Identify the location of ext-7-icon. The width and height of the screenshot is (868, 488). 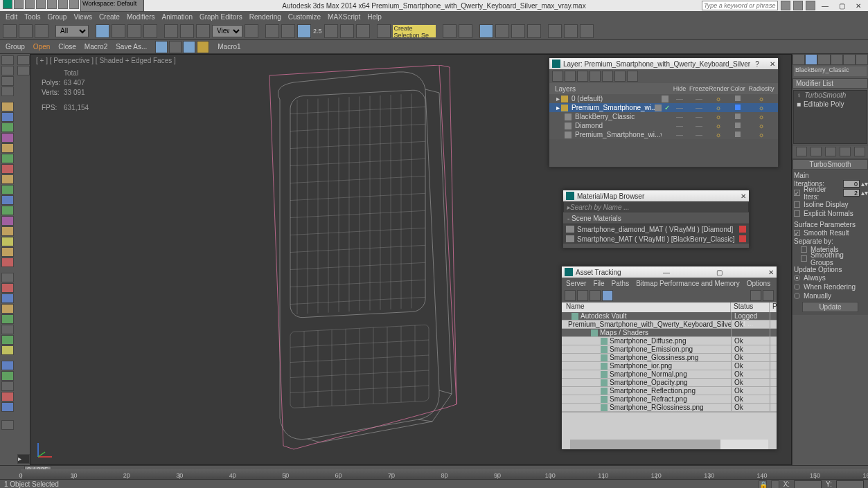
(8, 340).